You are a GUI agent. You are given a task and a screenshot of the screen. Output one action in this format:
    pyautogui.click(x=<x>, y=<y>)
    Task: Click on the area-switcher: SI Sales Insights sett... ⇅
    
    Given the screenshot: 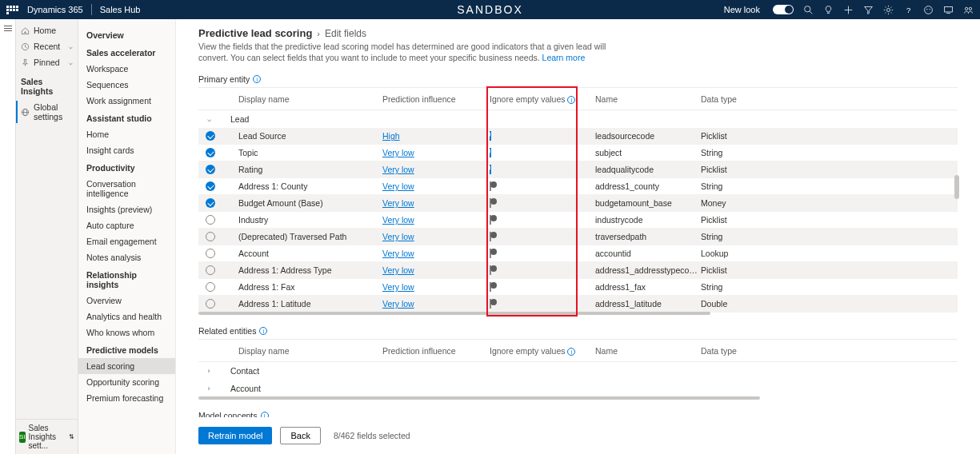 What is the action you would take?
    pyautogui.click(x=46, y=436)
    